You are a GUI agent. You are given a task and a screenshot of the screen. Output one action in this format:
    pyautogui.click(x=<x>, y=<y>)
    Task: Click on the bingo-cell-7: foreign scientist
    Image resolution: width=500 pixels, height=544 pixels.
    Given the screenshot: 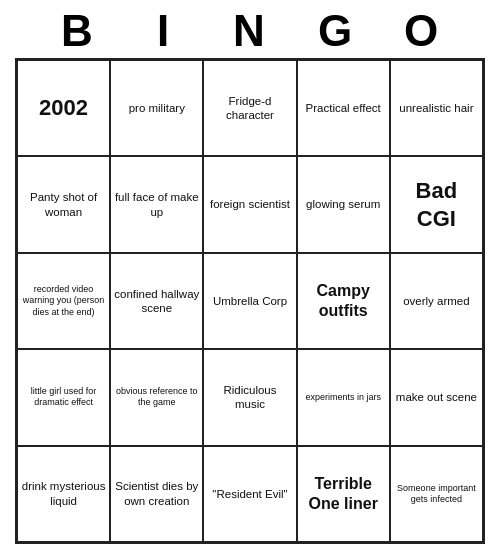 What is the action you would take?
    pyautogui.click(x=250, y=204)
    